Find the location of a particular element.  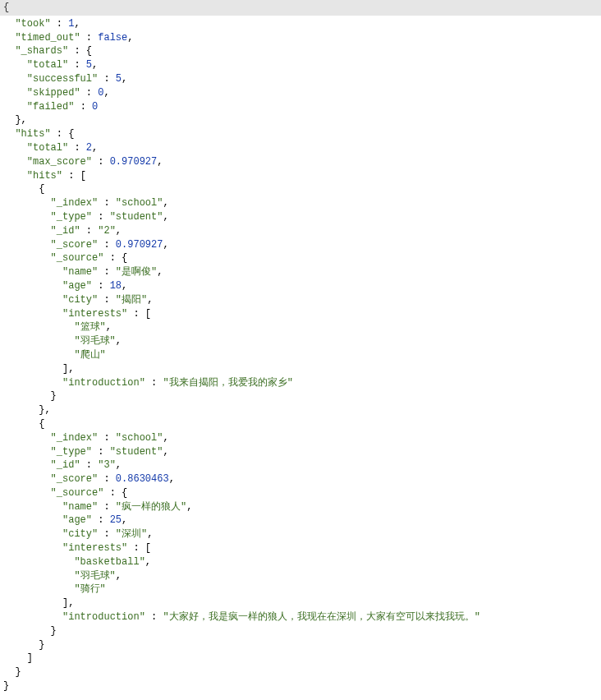

hits-total-key: "total" is located at coordinates (48, 148).